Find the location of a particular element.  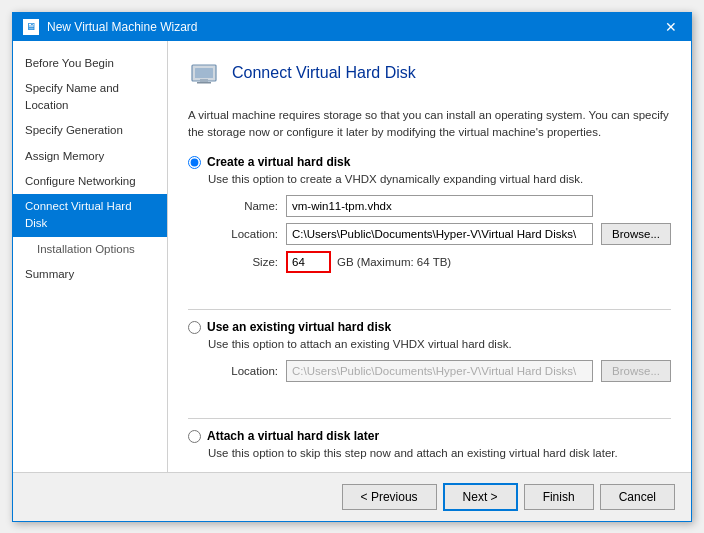

size-suffix: GB (Maximum: 64 TB) is located at coordinates (394, 262).